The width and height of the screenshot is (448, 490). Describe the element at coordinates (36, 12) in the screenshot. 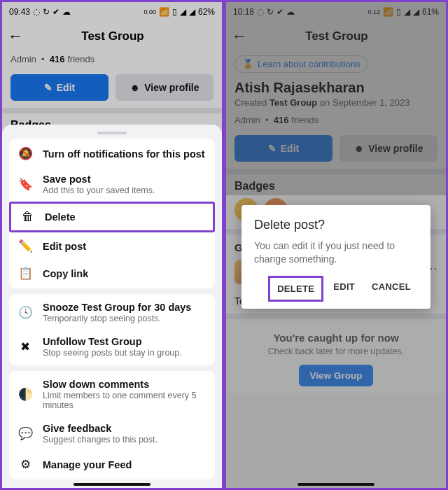

I see `whatsapp-icon: ◌` at that location.